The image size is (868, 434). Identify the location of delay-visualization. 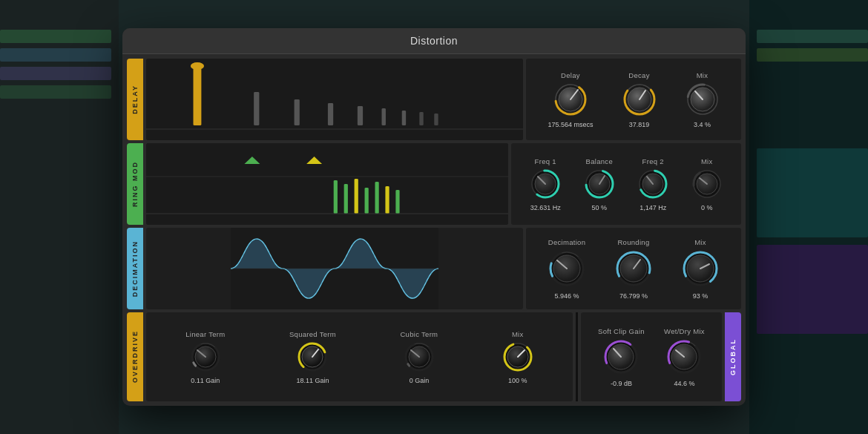
(335, 99).